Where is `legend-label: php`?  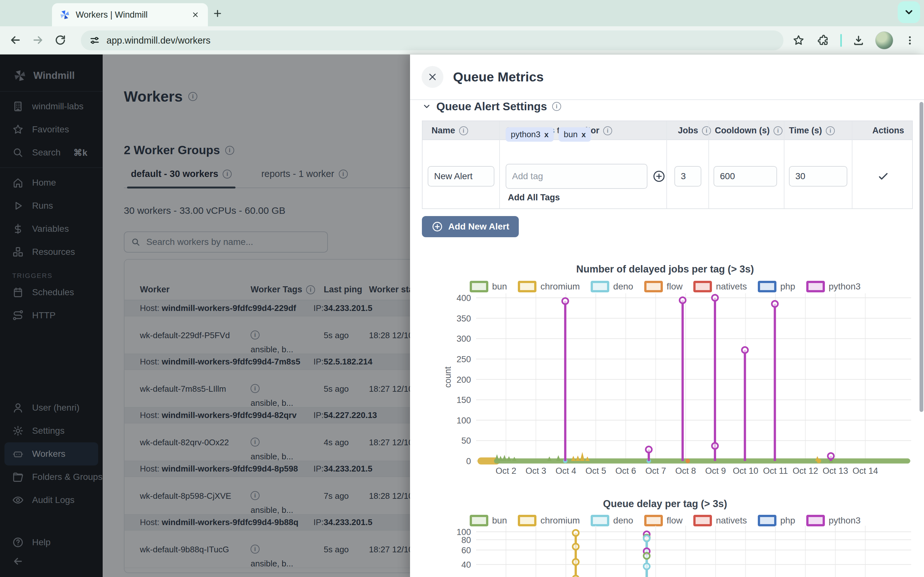 legend-label: php is located at coordinates (788, 521).